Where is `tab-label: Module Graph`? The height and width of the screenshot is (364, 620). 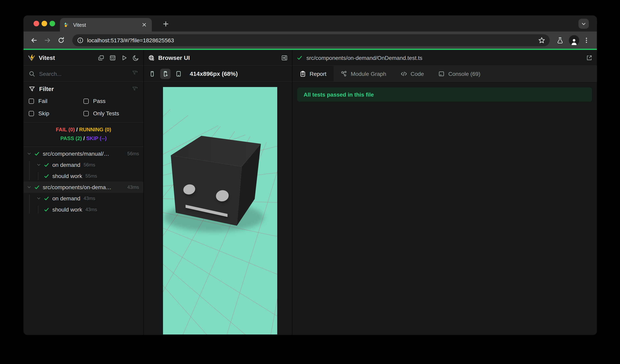 tab-label: Module Graph is located at coordinates (369, 74).